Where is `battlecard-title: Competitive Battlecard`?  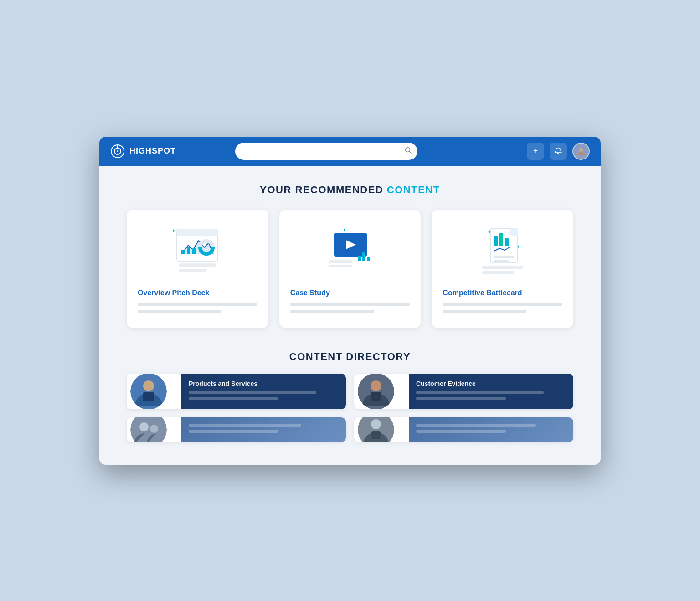 battlecard-title: Competitive Battlecard is located at coordinates (482, 293).